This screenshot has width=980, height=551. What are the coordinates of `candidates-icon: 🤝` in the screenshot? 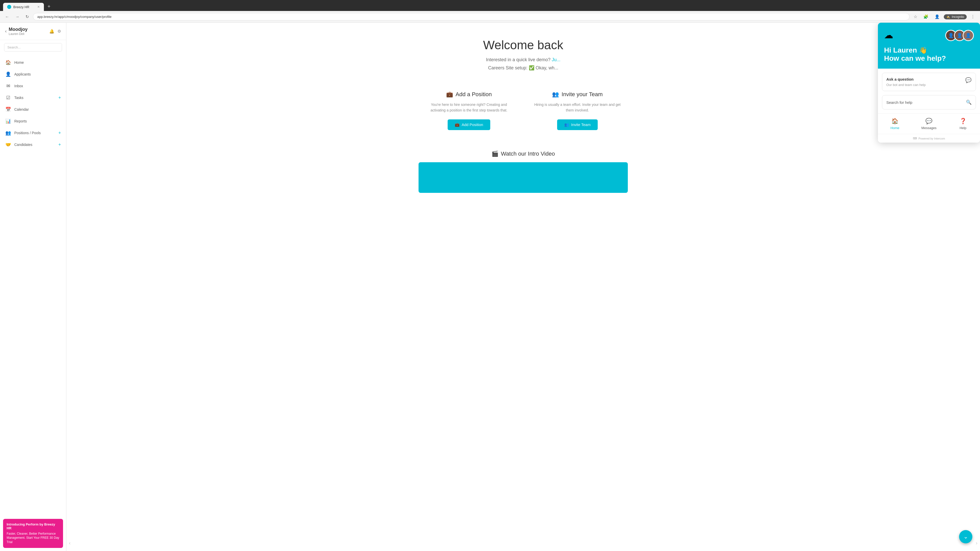 It's located at (8, 144).